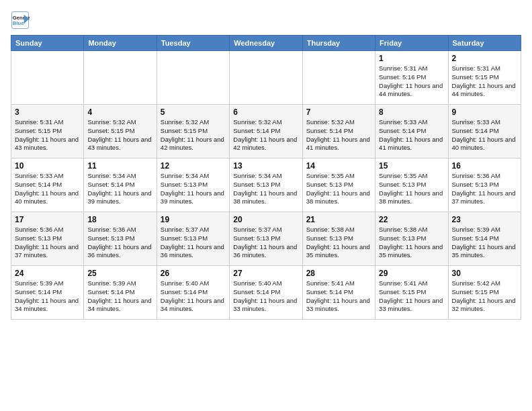 The width and height of the screenshot is (532, 411). I want to click on day-cell: 1Sunrise: 5:31 AM Sunset: 5:16 PM Daylig…, so click(412, 78).